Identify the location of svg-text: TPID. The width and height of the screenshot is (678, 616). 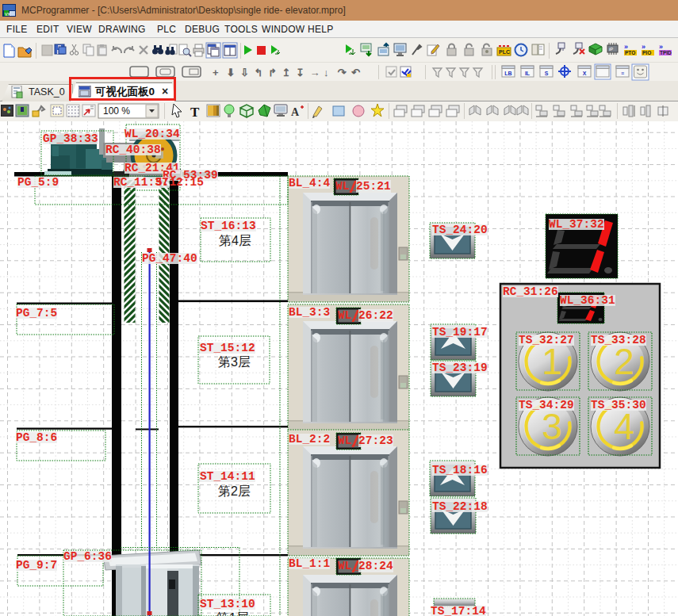
(666, 52).